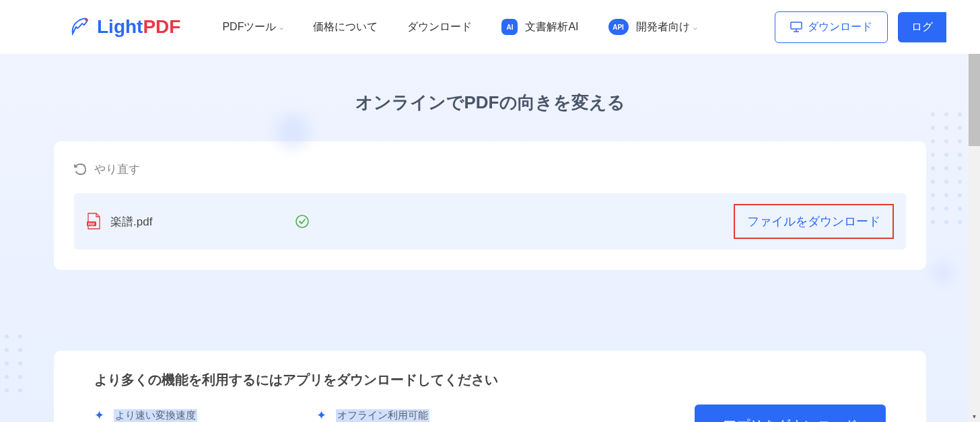 The image size is (980, 422). Describe the element at coordinates (345, 27) in the screenshot. I see `nav-pricing: 価格について` at that location.